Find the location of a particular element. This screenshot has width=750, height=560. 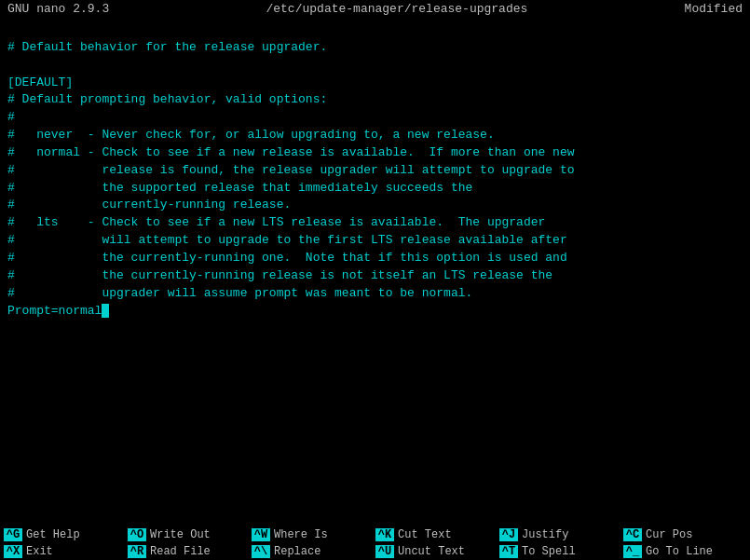

footer-label: Replace is located at coordinates (295, 552).